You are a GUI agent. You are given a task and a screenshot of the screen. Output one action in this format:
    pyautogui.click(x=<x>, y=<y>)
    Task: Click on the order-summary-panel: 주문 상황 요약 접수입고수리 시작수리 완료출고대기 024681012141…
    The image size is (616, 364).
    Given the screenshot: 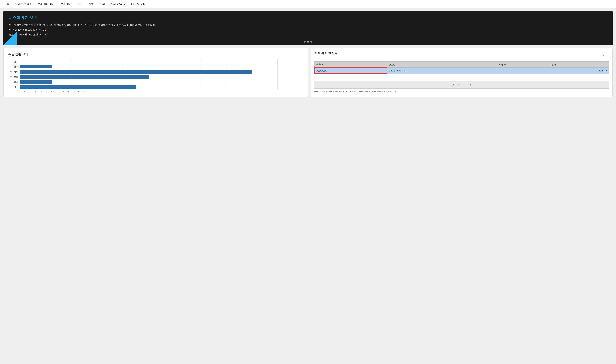 What is the action you would take?
    pyautogui.click(x=156, y=72)
    